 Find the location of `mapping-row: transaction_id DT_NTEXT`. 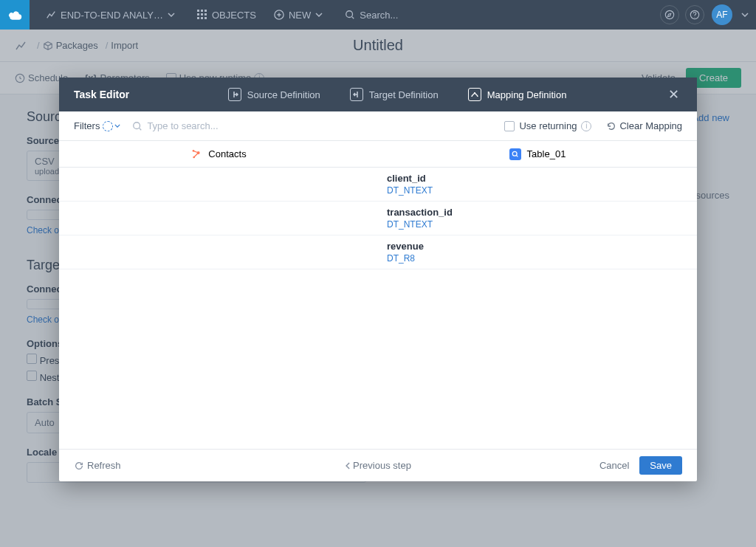

mapping-row: transaction_id DT_NTEXT is located at coordinates (378, 219).